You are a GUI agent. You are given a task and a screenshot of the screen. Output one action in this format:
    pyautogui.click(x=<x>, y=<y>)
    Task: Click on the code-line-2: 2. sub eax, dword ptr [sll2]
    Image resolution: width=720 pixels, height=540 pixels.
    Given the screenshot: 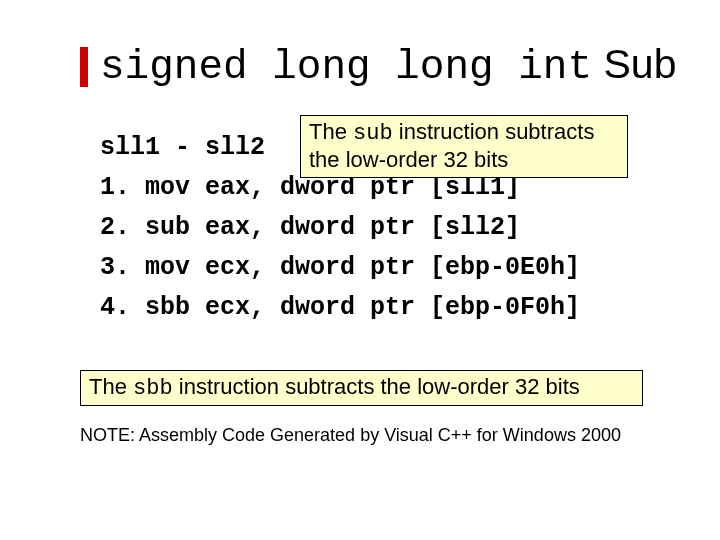 What is the action you would take?
    pyautogui.click(x=340, y=228)
    